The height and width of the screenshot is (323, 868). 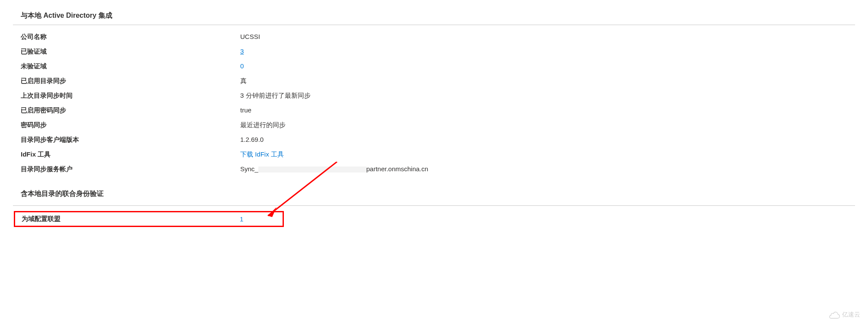 I want to click on value-dirsync-enabled: 真, so click(x=244, y=81).